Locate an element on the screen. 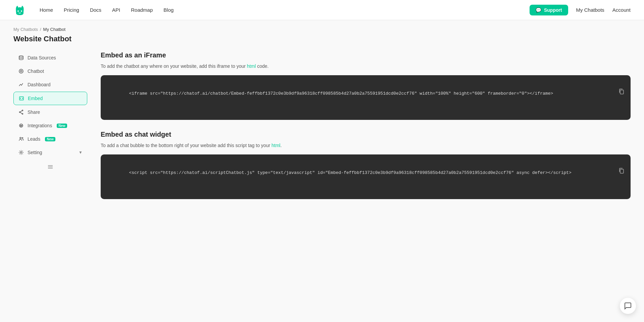  users-icon is located at coordinates (21, 139).